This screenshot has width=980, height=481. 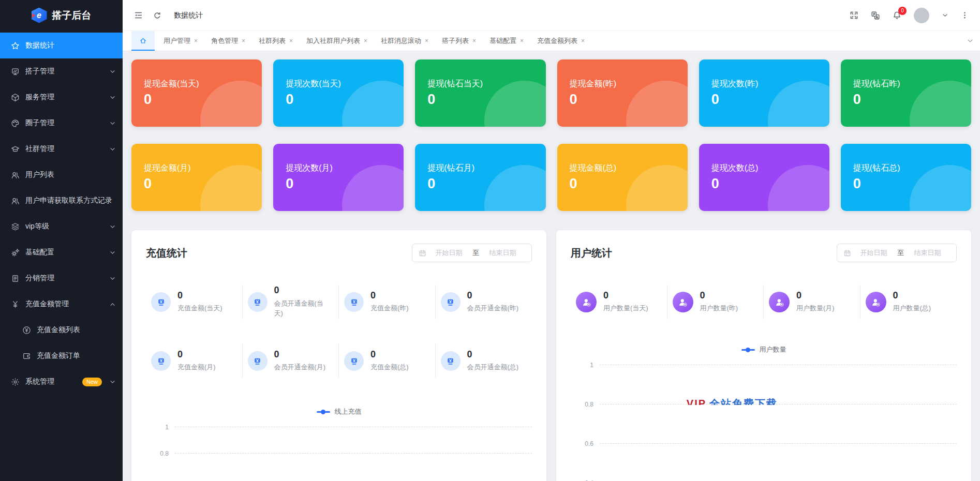 What do you see at coordinates (848, 253) in the screenshot?
I see `calendar-icon` at bounding box center [848, 253].